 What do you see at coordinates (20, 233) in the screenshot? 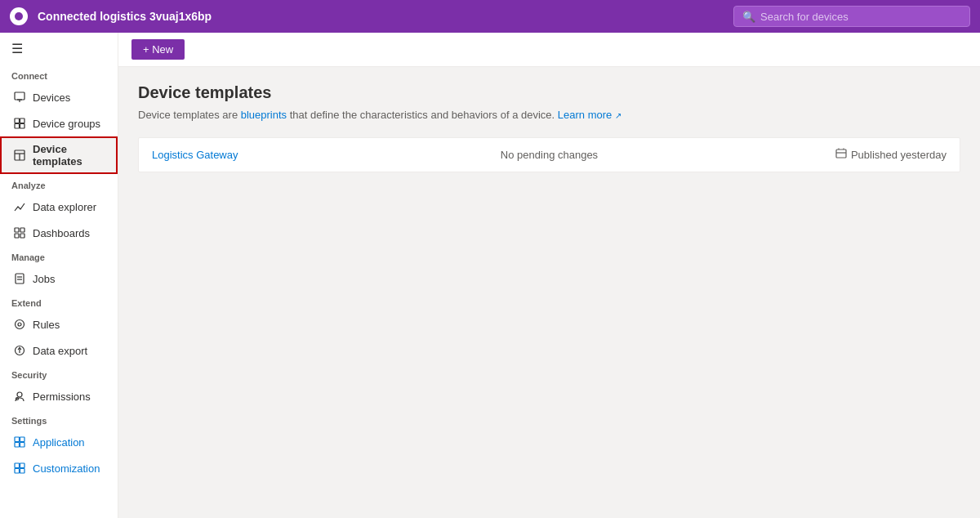
I see `dashboard-icon` at bounding box center [20, 233].